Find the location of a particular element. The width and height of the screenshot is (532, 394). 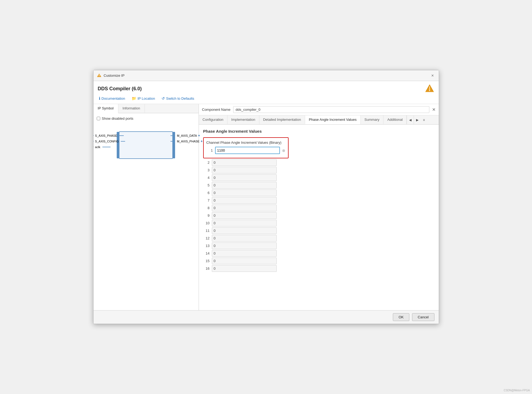

channel-num-2: 2 is located at coordinates (206, 163).